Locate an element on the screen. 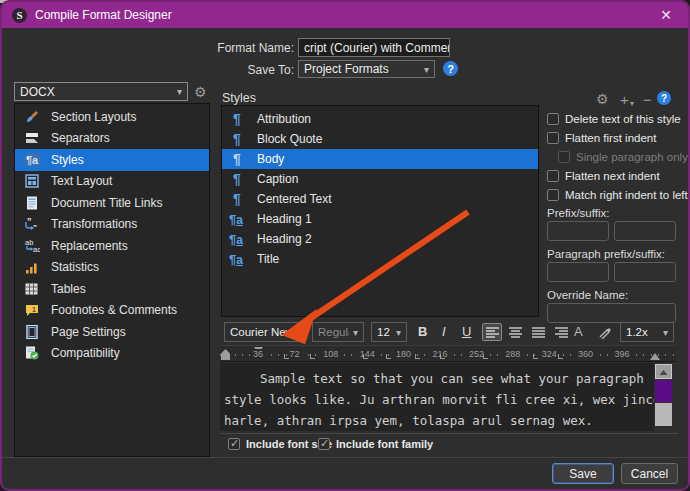  styles-icon: ¶a is located at coordinates (32, 160).